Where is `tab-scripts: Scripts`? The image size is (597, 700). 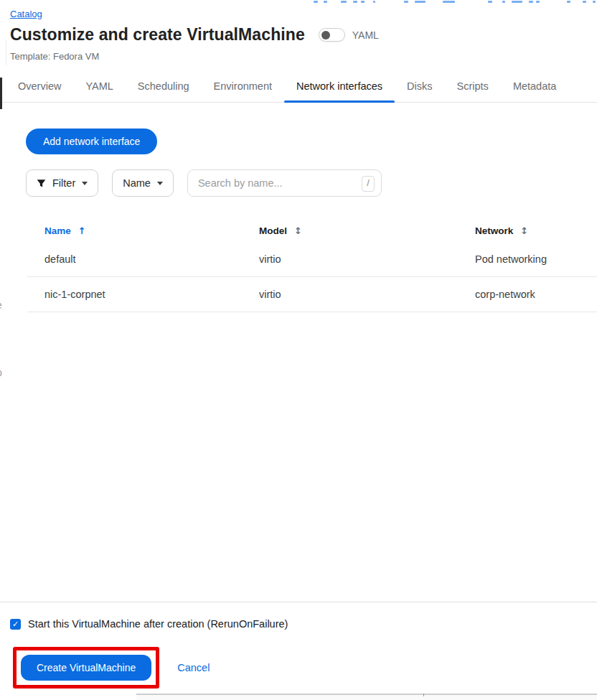
tab-scripts: Scripts is located at coordinates (473, 88).